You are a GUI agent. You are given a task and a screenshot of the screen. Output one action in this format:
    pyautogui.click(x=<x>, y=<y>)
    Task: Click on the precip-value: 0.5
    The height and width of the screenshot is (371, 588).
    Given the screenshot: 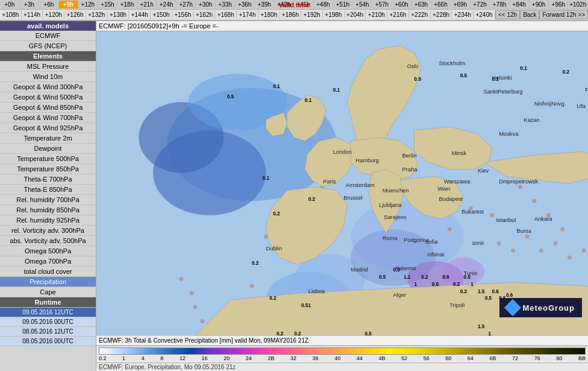 What is the action you would take?
    pyautogui.click(x=464, y=76)
    